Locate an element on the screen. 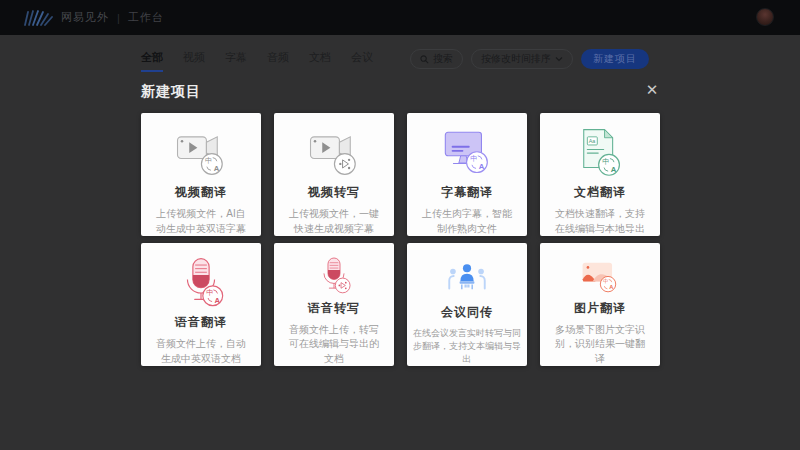  card-title: 视频转写 is located at coordinates (334, 192).